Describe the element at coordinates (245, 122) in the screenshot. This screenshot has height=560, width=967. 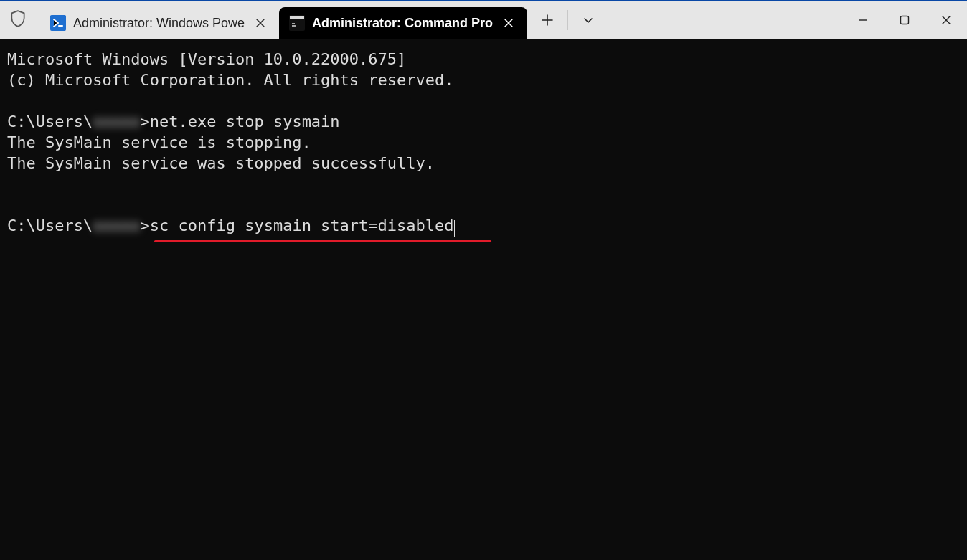
I see `command-1: net.exe stop sysmain` at that location.